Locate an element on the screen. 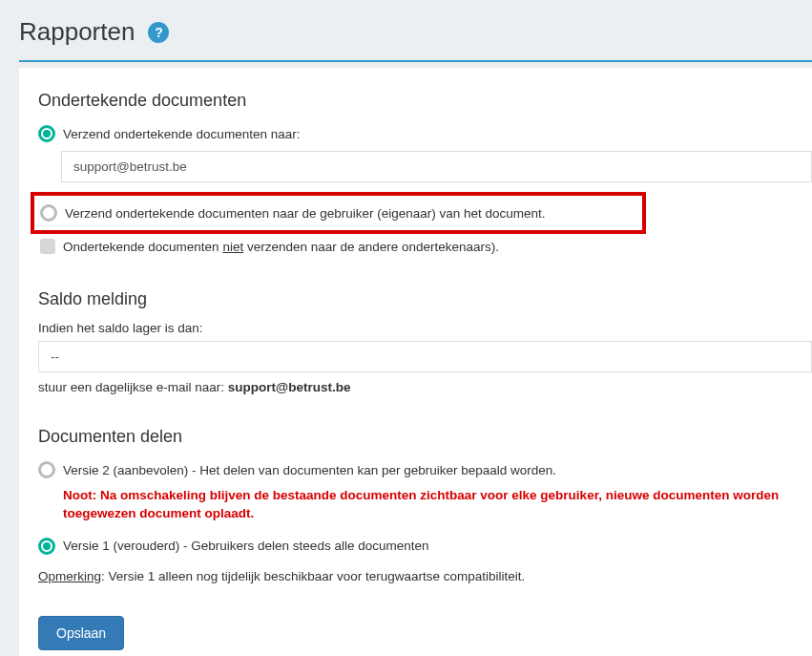 The image size is (812, 656). save-button: Opslaan is located at coordinates (81, 633).